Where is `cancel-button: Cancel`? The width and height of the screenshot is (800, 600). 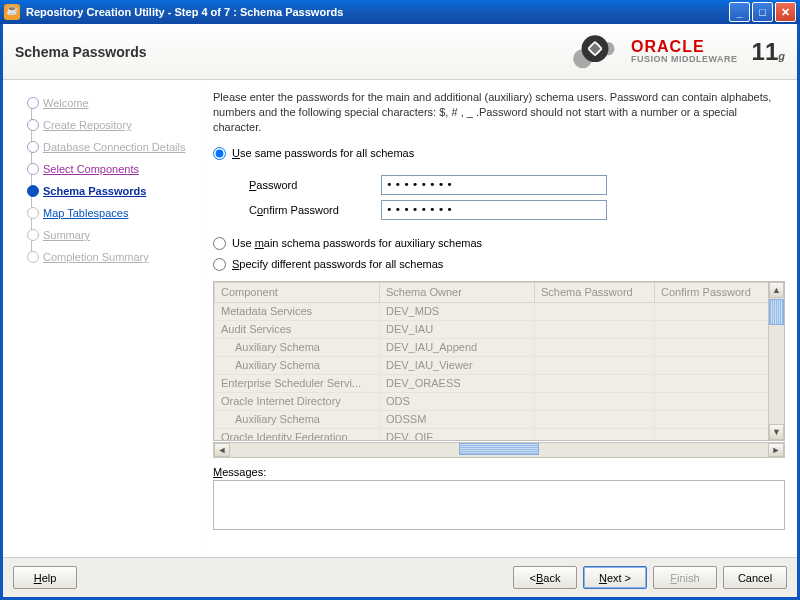
cancel-button: Cancel is located at coordinates (755, 578).